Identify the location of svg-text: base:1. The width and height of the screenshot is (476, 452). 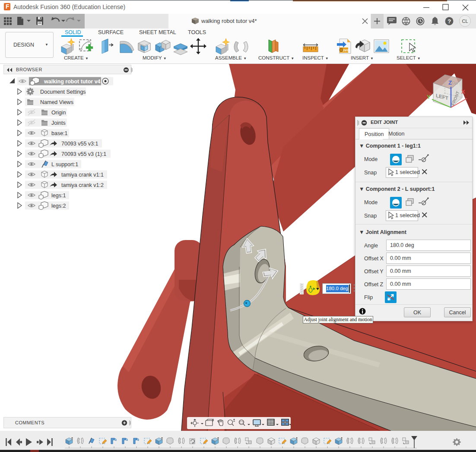
(60, 133).